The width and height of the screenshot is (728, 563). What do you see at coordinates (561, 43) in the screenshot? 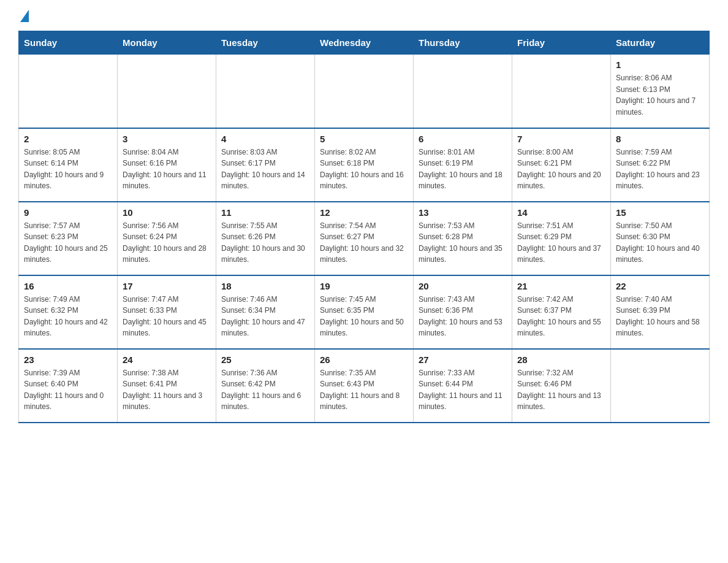
I see `weekday-header-friday: Friday` at bounding box center [561, 43].